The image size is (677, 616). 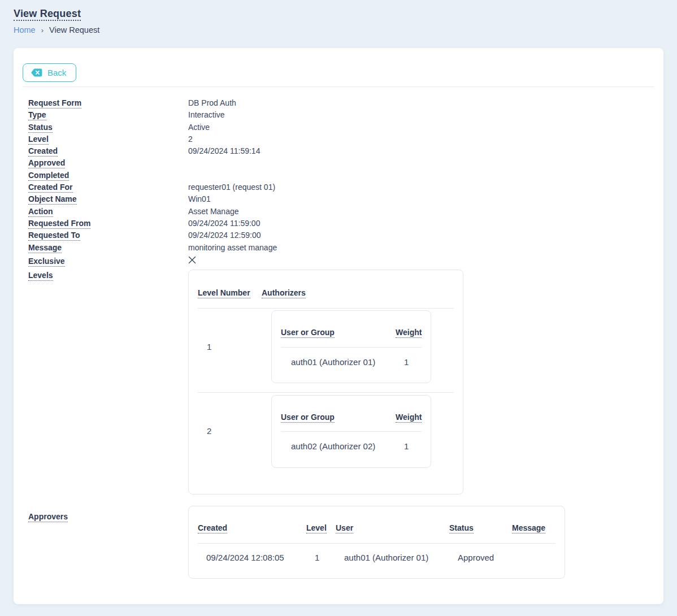 I want to click on approver-row: 09/24/2024 12:08:05 1 auth01 (Authorizer…, so click(x=376, y=553).